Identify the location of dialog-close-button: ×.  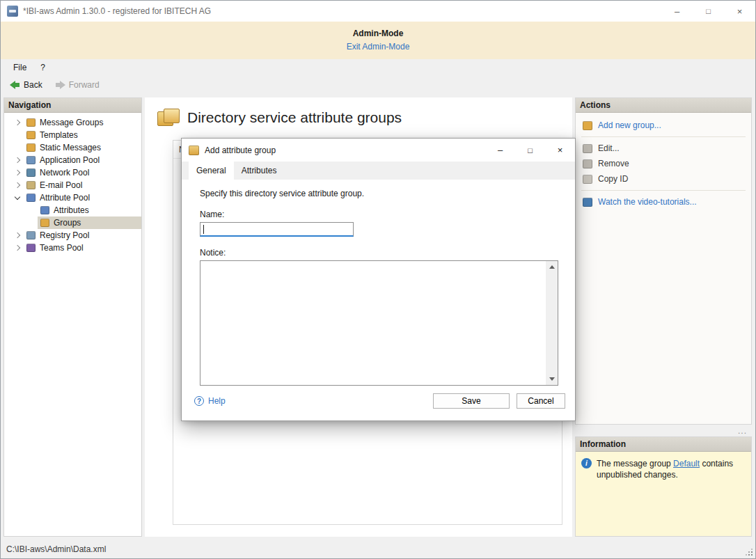
(560, 150).